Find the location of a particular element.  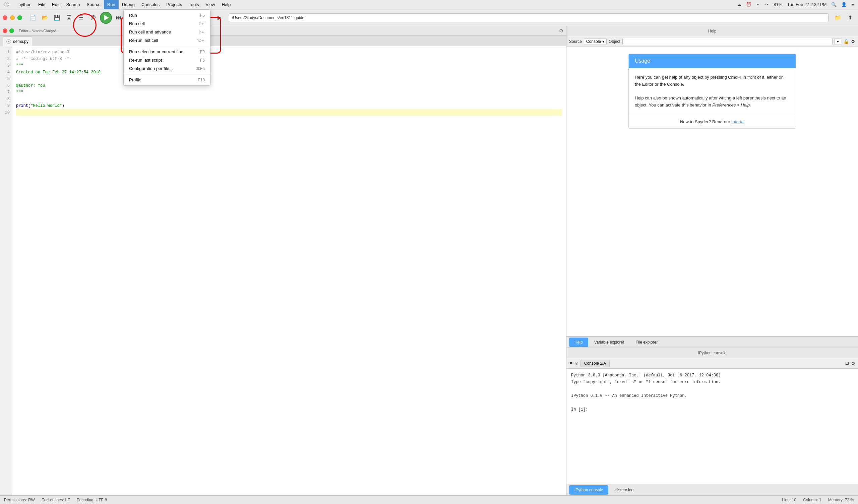

object-input is located at coordinates (727, 42).